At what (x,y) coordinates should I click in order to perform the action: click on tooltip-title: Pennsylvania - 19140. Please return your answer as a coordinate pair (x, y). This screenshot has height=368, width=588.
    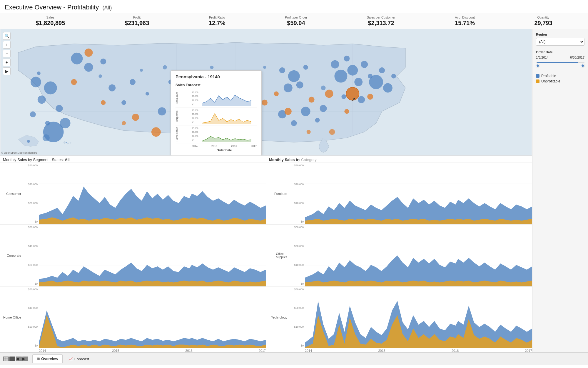
    Looking at the image, I should click on (216, 78).